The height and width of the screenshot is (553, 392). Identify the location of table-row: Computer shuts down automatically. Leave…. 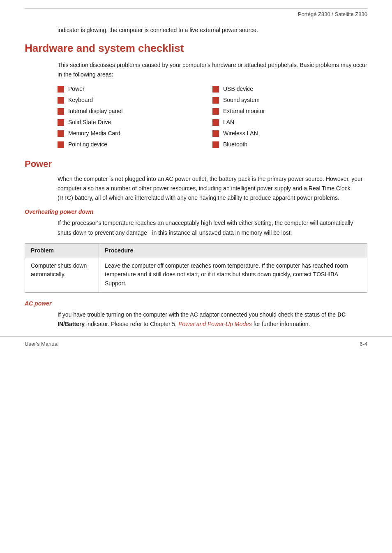
(196, 275).